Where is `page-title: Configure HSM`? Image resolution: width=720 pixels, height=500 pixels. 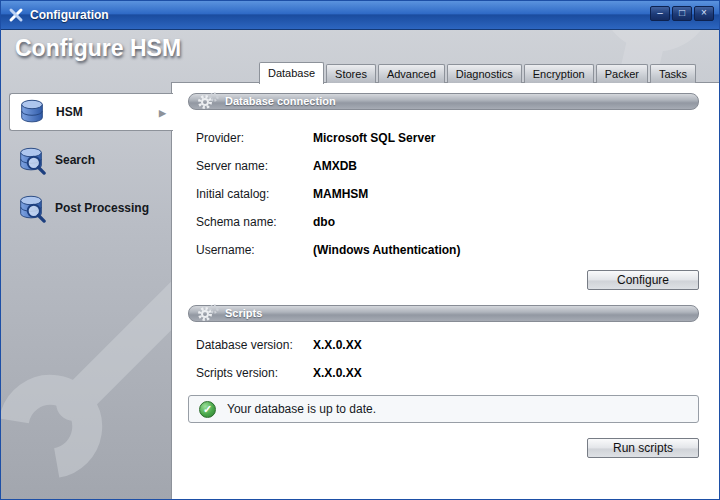 page-title: Configure HSM is located at coordinates (98, 48).